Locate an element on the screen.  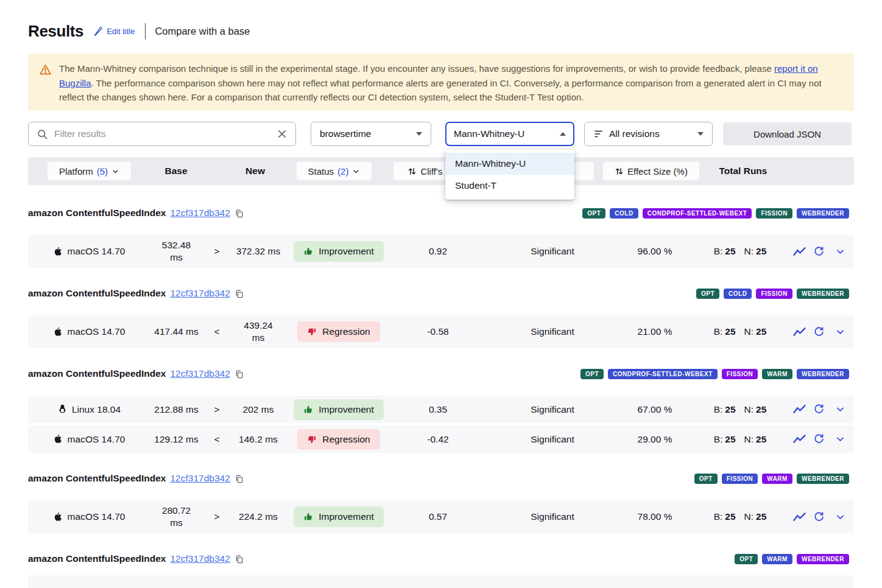
tag-condprof-settled-webext: CONDPROF-SETTLED-WEBEXT is located at coordinates (663, 374).